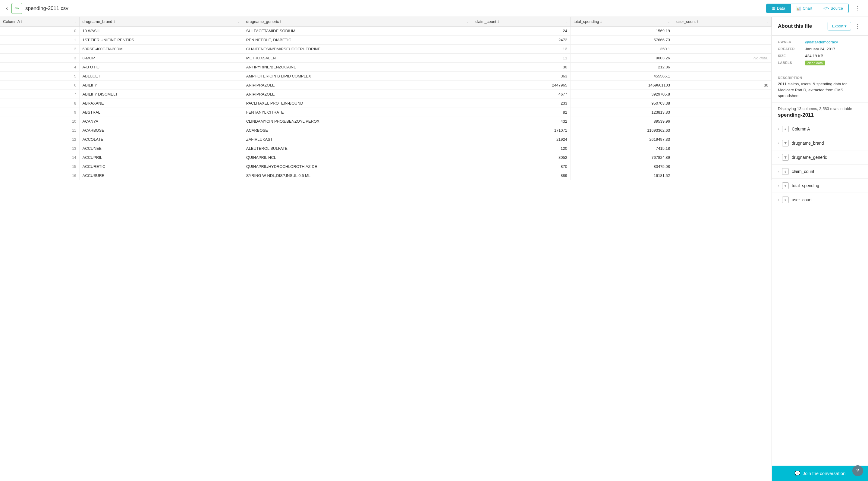 Image resolution: width=868 pixels, height=481 pixels. I want to click on cell-brand: ACANYA, so click(161, 121).